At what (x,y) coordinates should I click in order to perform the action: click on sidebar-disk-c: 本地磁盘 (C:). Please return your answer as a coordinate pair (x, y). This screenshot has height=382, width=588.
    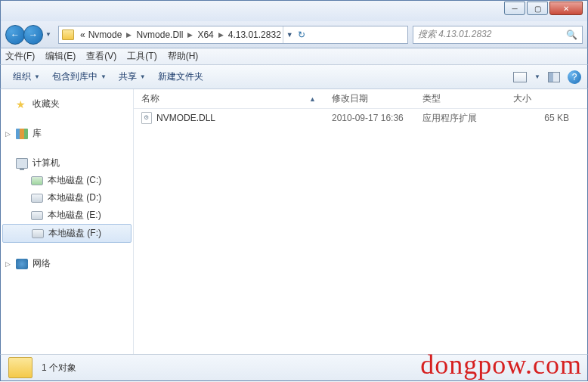
    Looking at the image, I should click on (67, 180).